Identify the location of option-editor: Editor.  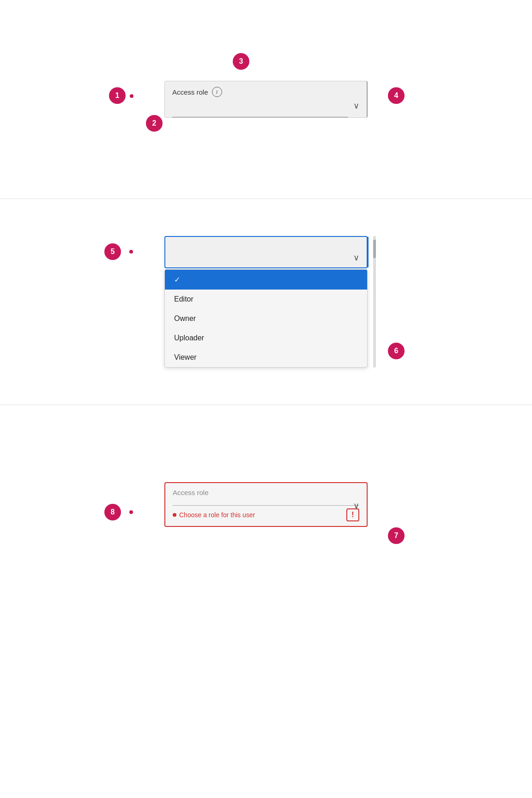
(266, 299).